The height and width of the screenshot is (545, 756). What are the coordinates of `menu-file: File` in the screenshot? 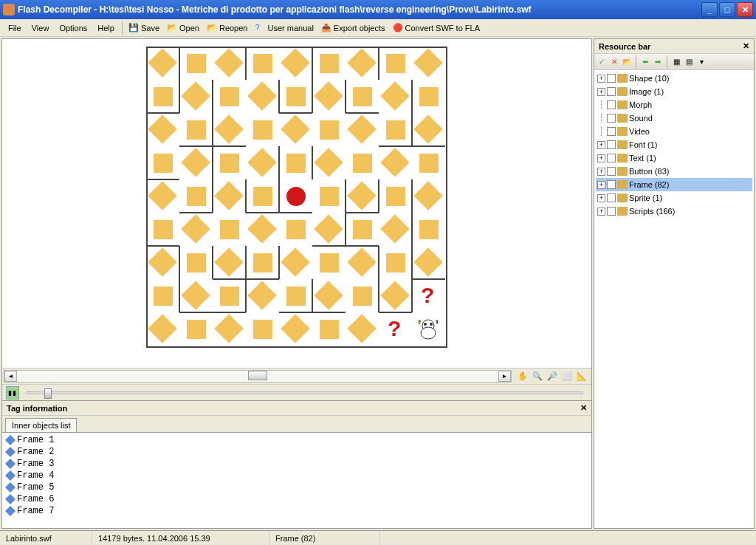 It's located at (15, 28).